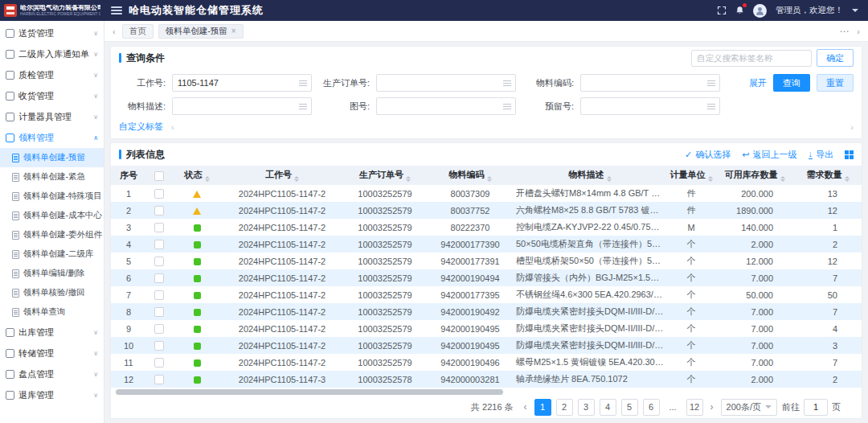 This screenshot has width=868, height=423. What do you see at coordinates (51, 33) in the screenshot?
I see `sidebar-item: 送货管理∨` at bounding box center [51, 33].